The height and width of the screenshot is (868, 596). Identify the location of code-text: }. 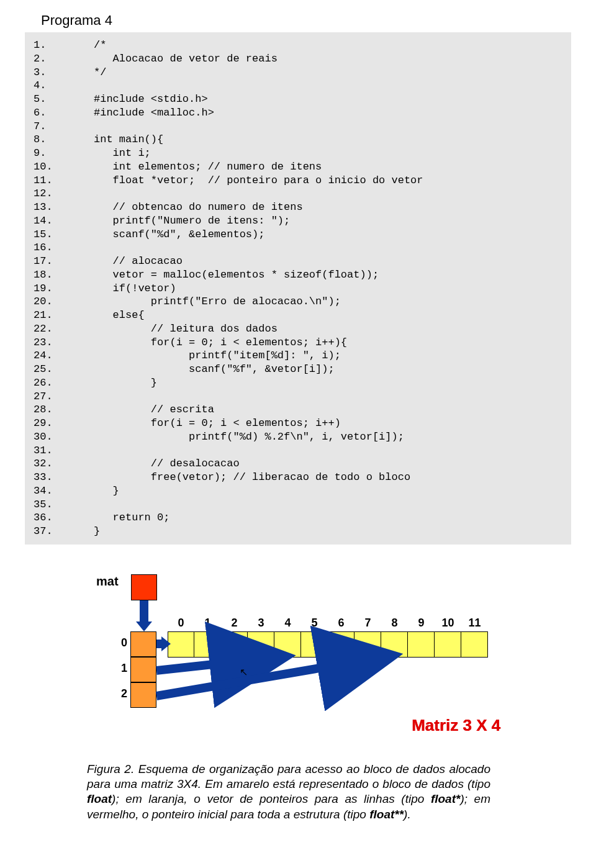
(312, 531).